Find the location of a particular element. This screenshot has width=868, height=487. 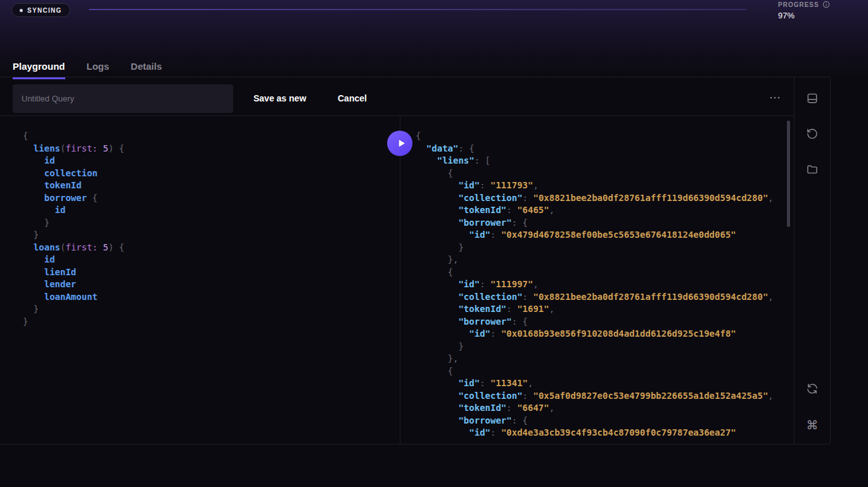

refresh-icon is located at coordinates (812, 389).